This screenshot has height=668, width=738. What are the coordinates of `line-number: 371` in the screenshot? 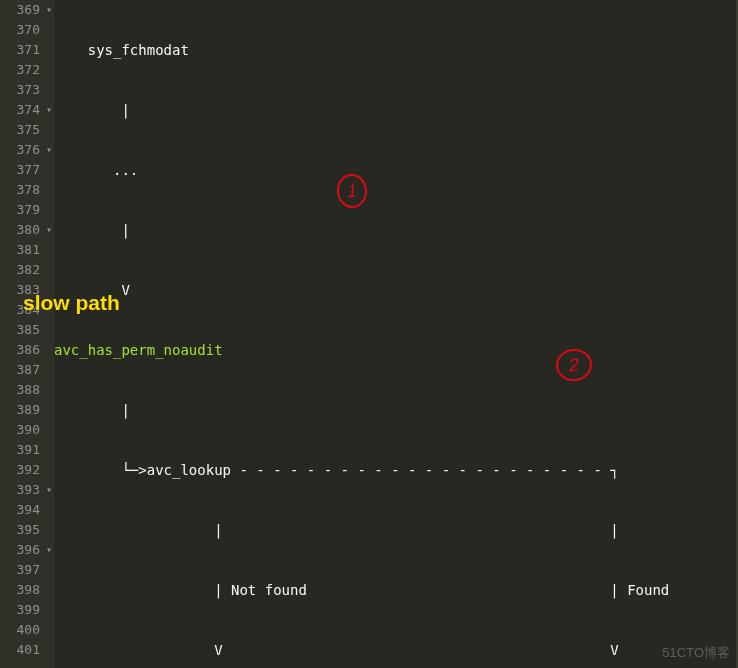 It's located at (20, 50).